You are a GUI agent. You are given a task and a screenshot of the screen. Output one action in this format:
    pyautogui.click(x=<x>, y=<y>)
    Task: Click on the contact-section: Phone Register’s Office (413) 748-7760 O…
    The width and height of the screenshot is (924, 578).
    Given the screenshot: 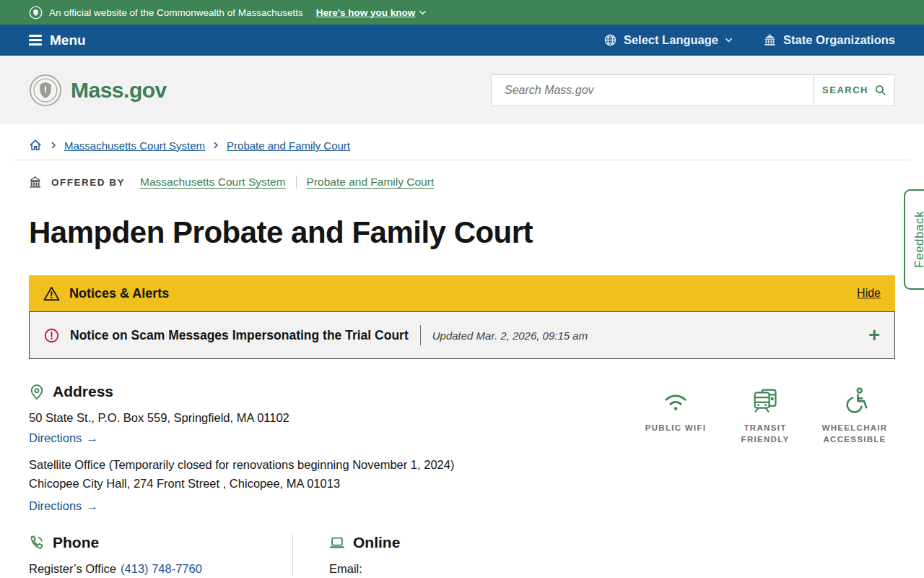 What is the action you would take?
    pyautogui.click(x=462, y=555)
    